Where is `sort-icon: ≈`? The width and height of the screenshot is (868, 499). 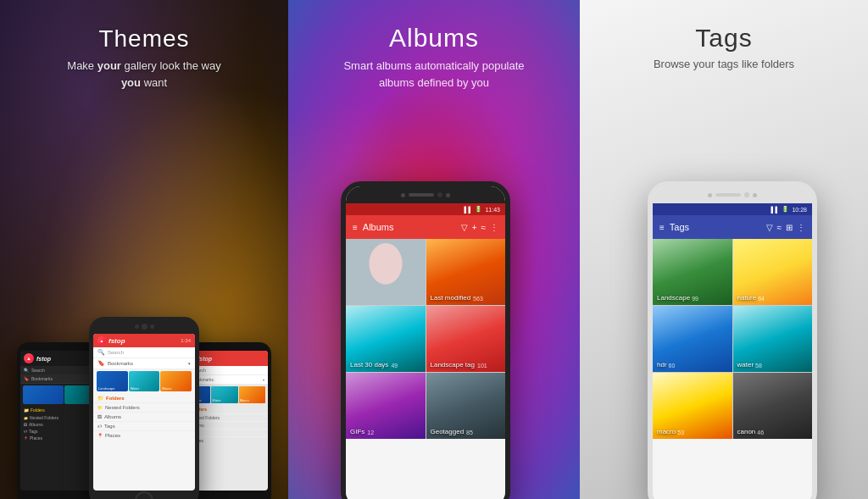 sort-icon: ≈ is located at coordinates (484, 227).